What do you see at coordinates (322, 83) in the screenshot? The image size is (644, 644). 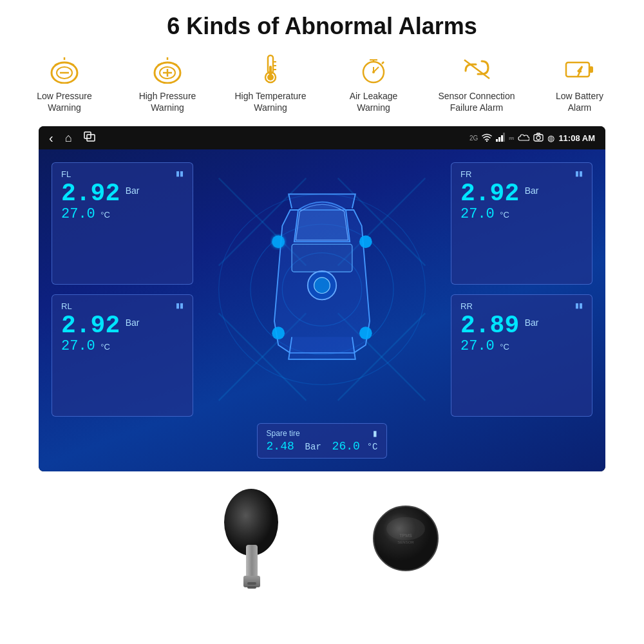 I see `alarms-row: Low PressureWarning High PressureWarning` at bounding box center [322, 83].